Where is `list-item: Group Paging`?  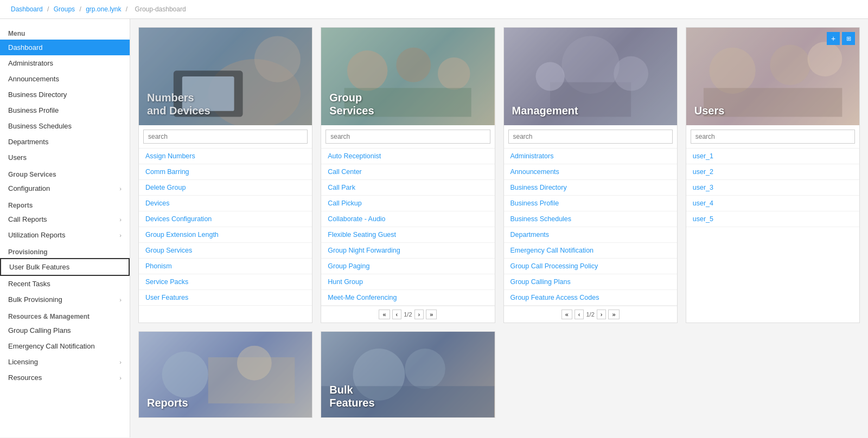
list-item: Group Paging is located at coordinates (408, 267).